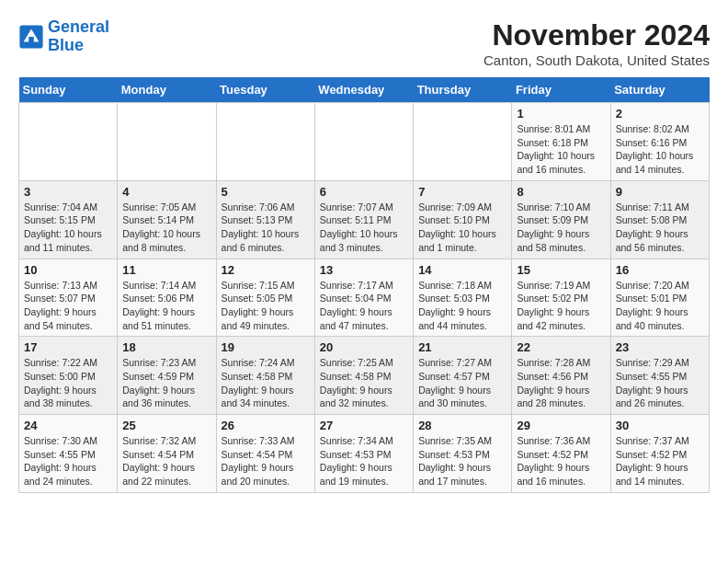  I want to click on day-number: 9, so click(660, 191).